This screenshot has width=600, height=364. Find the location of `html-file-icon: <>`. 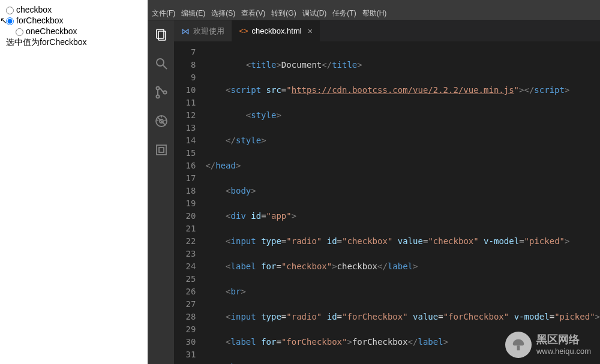

html-file-icon: <> is located at coordinates (244, 31).